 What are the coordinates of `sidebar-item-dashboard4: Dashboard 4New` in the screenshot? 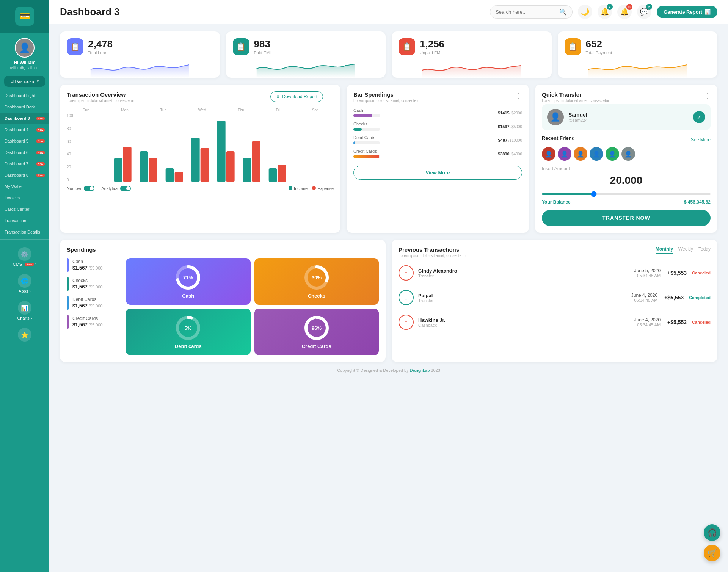 It's located at (25, 130).